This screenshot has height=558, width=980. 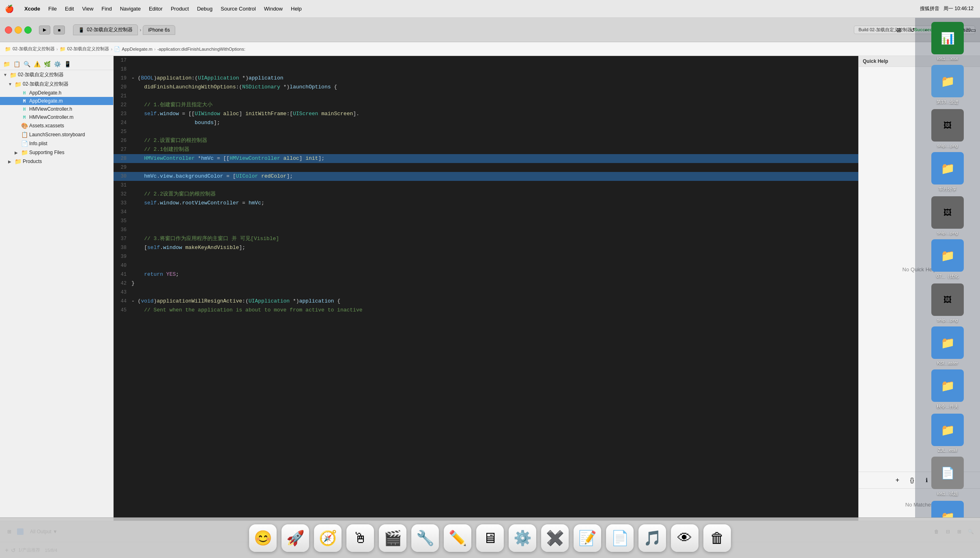 I want to click on stop-button: ■, so click(x=59, y=30).